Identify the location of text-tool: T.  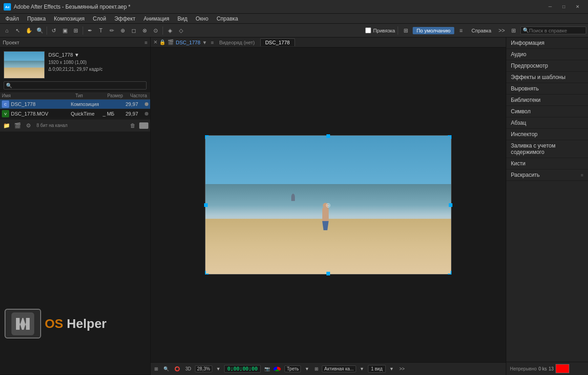
(101, 31).